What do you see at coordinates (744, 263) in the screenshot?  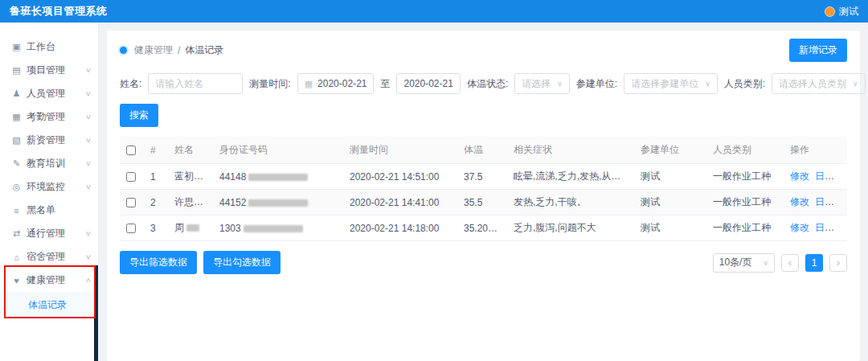 I see `page-size-select: 10条/页 ∨` at bounding box center [744, 263].